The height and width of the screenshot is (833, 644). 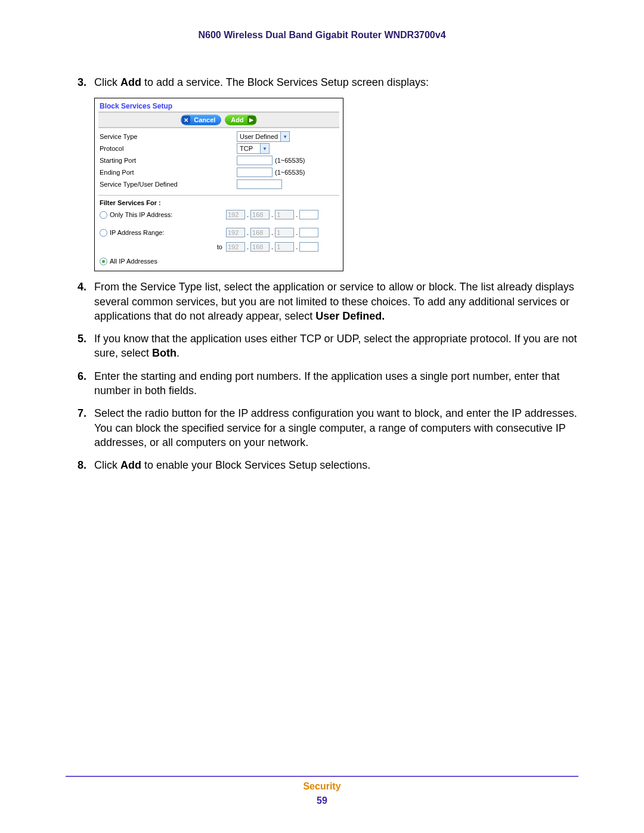 I want to click on step-body: Click Add to enable your Block Services …, so click(x=336, y=465).